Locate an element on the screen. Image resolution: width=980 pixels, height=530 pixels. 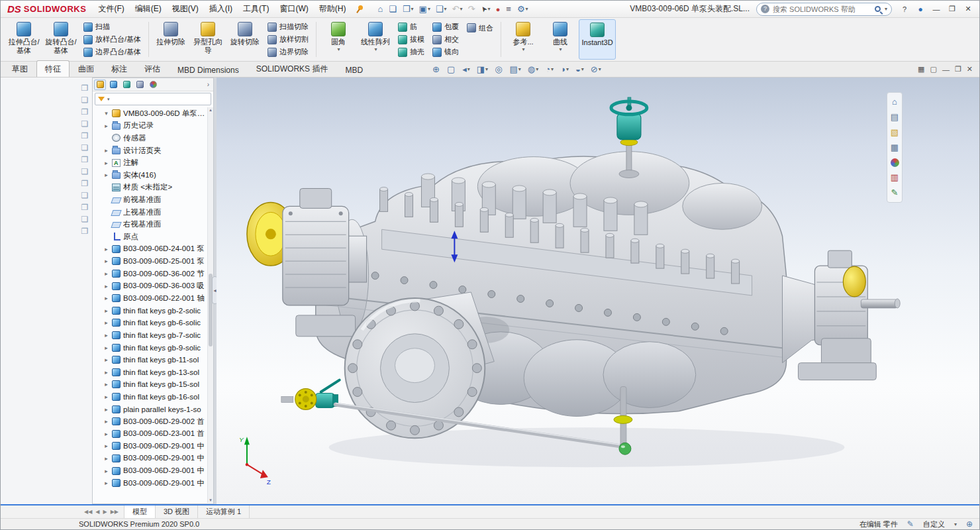
tree-item: 材质 <未指定> is located at coordinates (153, 188).